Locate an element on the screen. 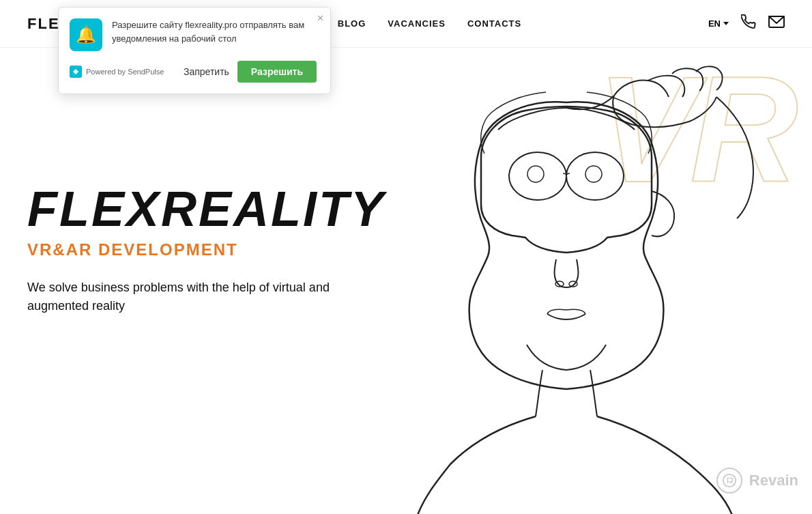  bell-icon: 🔔 is located at coordinates (86, 35).